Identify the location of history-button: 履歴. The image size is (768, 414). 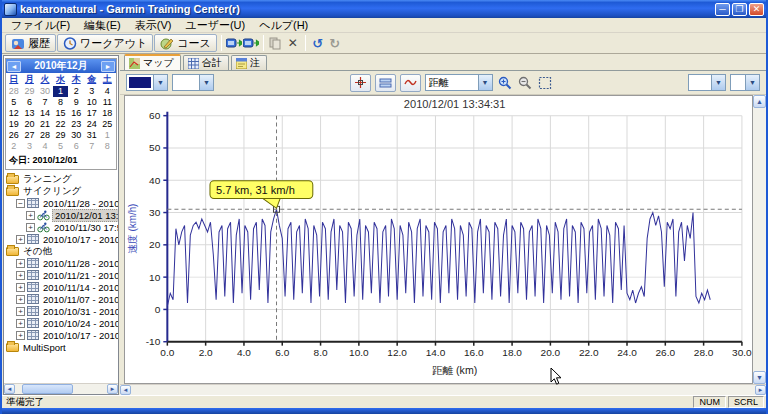
(30, 43).